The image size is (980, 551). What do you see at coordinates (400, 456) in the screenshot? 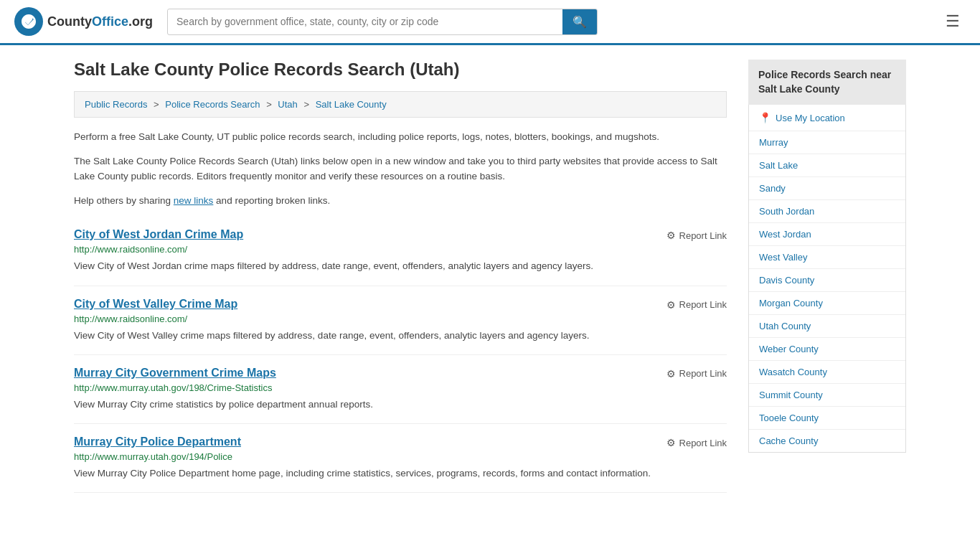
I see `result-url: http://www.murray.utah.gov/194/Police` at bounding box center [400, 456].